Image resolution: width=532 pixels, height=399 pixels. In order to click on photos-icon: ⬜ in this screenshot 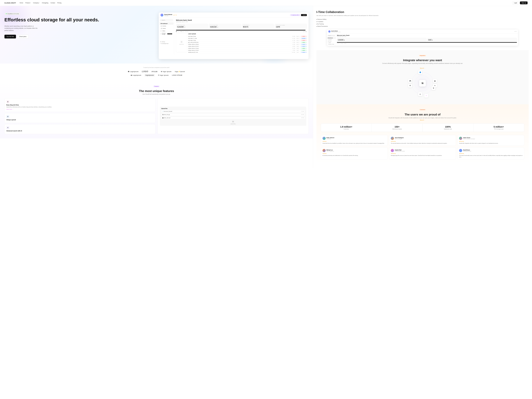, I will do `click(161, 28)`.